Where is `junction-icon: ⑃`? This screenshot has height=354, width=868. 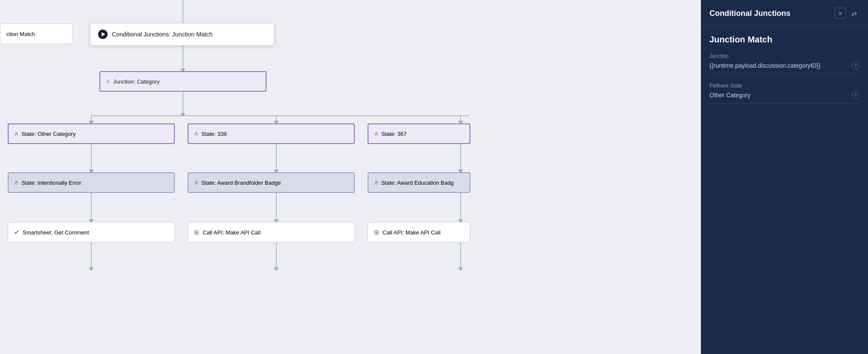 junction-icon: ⑃ is located at coordinates (108, 81).